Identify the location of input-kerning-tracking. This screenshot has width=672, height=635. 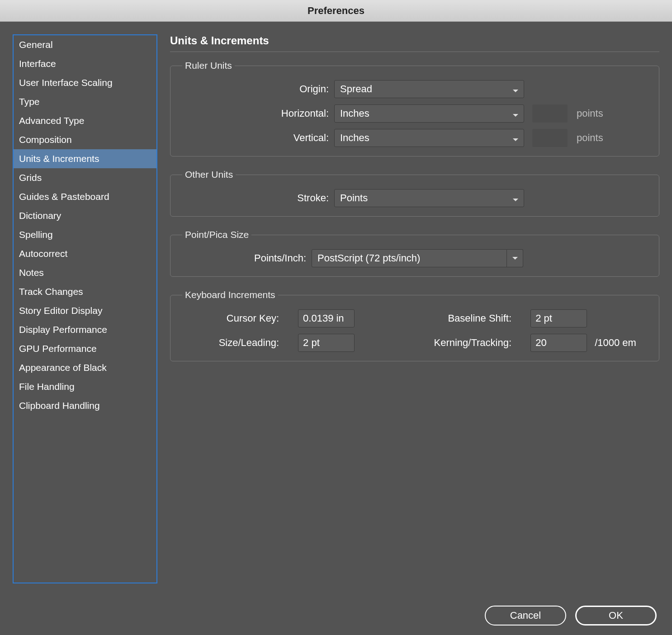
(559, 343).